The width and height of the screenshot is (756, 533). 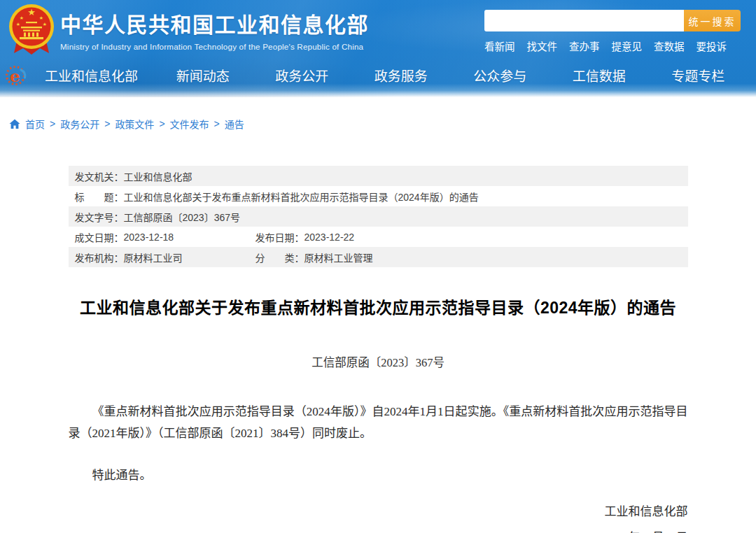 I want to click on meta-label: 发布日期：, so click(x=280, y=237).